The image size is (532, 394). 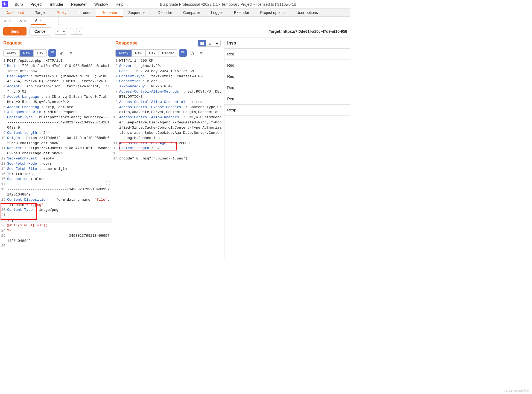 What do you see at coordinates (242, 13) in the screenshot?
I see `tab-extender: Extender` at bounding box center [242, 13].